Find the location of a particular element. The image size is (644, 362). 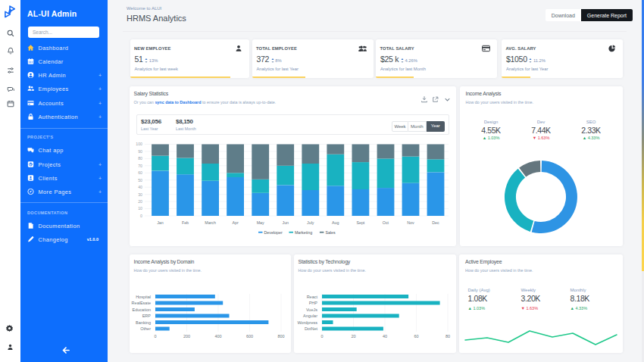

svg-text: Education is located at coordinates (142, 310).